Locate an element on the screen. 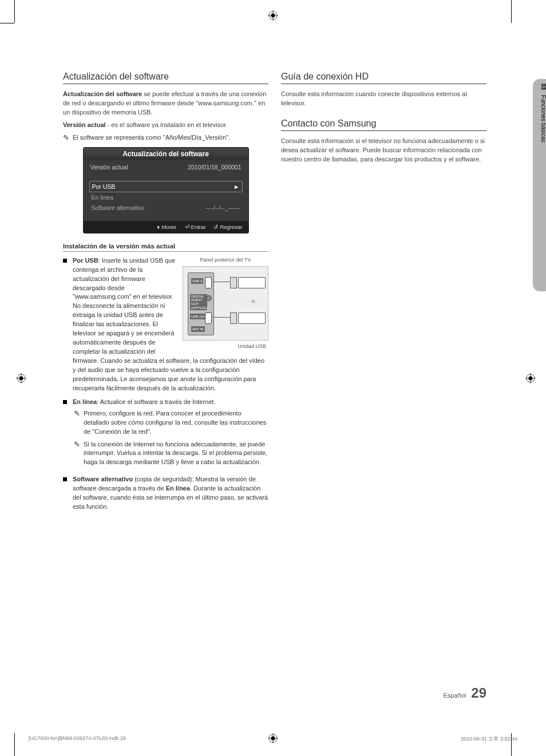  print-timestamp: 2010-08-31 오후 3:52:49 is located at coordinates (489, 739).